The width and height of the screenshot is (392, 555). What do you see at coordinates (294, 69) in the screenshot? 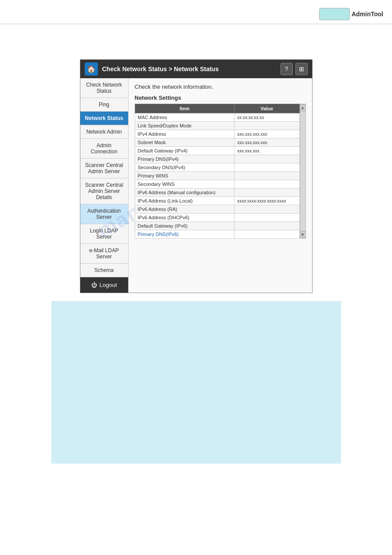
I see `ui-header-right: ? ⊞` at bounding box center [294, 69].